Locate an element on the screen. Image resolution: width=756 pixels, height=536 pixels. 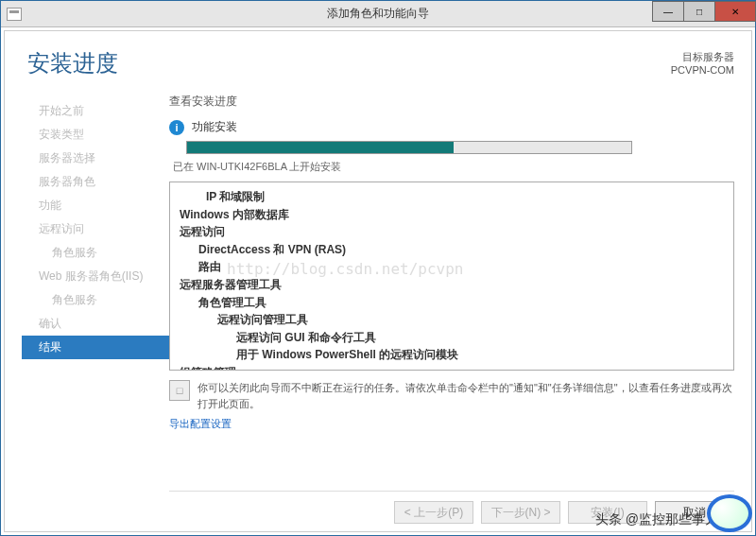
tree-item-8: 远程访问 GUI 和命令行工具 is located at coordinates (480, 338).